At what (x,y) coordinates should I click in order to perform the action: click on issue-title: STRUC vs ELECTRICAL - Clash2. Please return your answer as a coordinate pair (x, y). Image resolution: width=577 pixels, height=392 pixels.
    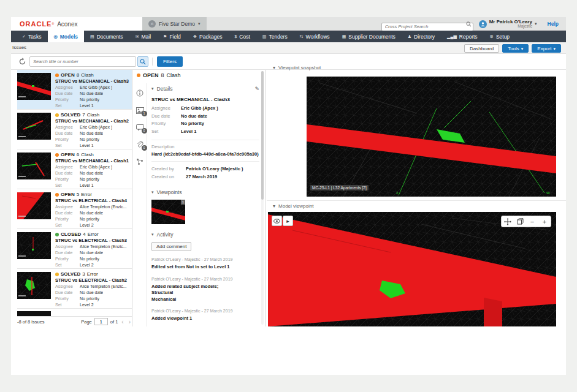
    Looking at the image, I should click on (93, 281).